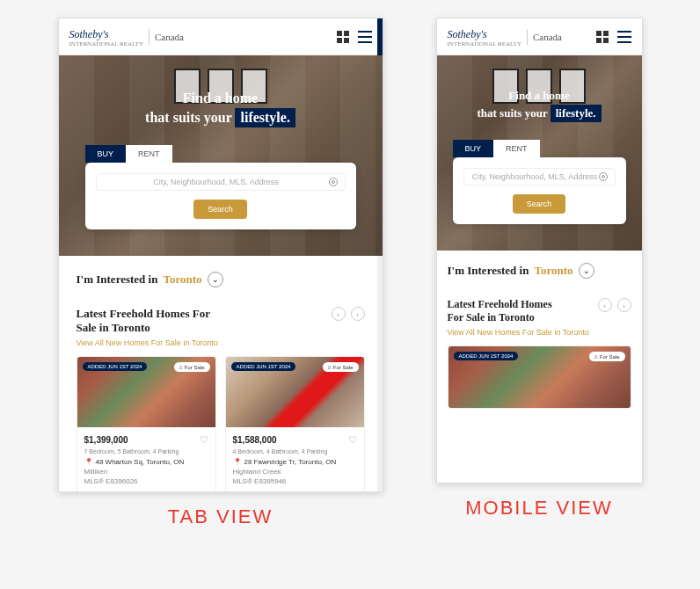 The height and width of the screenshot is (589, 700). Describe the element at coordinates (221, 424) in the screenshot. I see `cards-row: ADDED JUN 1ST 2024 For Sale $1,399,000 ♡…` at that location.